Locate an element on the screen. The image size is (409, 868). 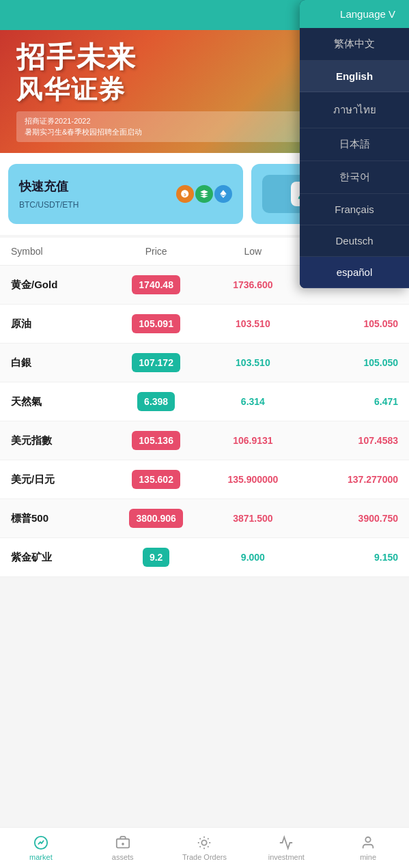
eth-icon is located at coordinates (223, 194).